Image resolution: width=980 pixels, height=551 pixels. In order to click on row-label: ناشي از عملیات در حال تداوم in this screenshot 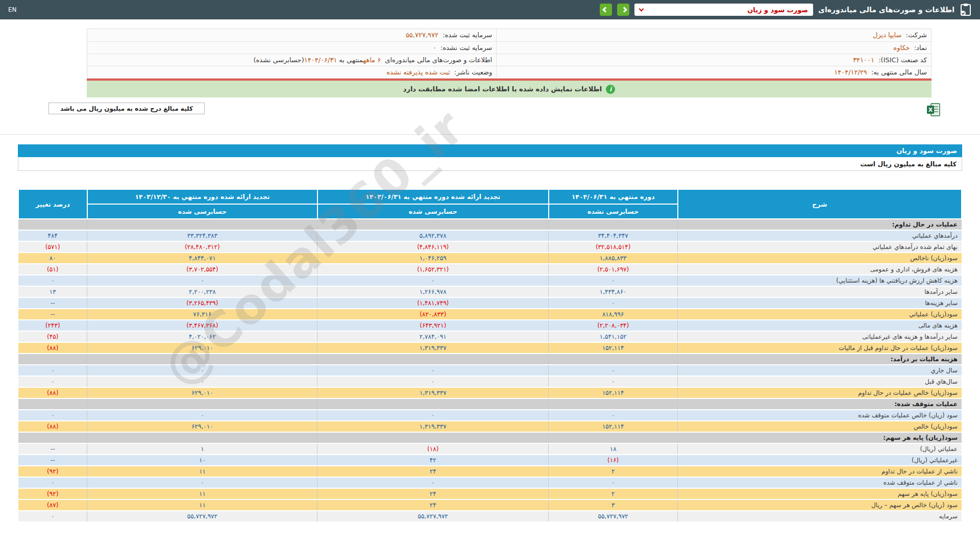, I will do `click(820, 471)`.